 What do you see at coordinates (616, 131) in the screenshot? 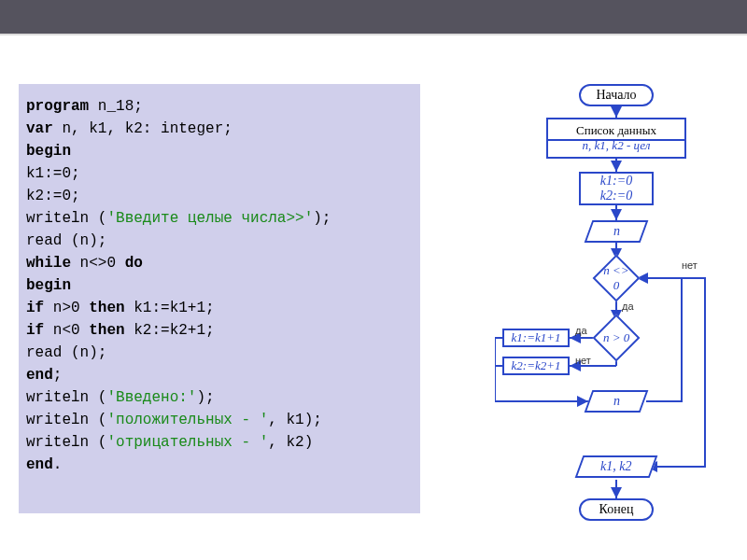
I see `flow-data-list-title: Список данных` at bounding box center [616, 131].